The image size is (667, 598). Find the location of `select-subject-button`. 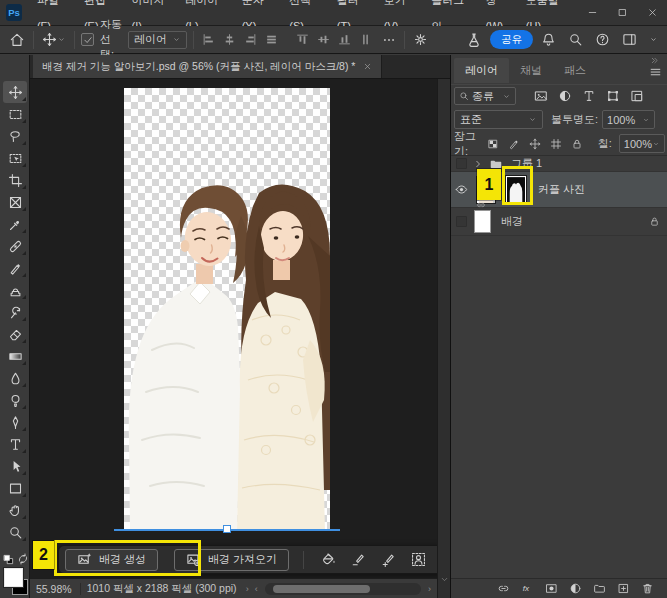

select-subject-button is located at coordinates (418, 560).